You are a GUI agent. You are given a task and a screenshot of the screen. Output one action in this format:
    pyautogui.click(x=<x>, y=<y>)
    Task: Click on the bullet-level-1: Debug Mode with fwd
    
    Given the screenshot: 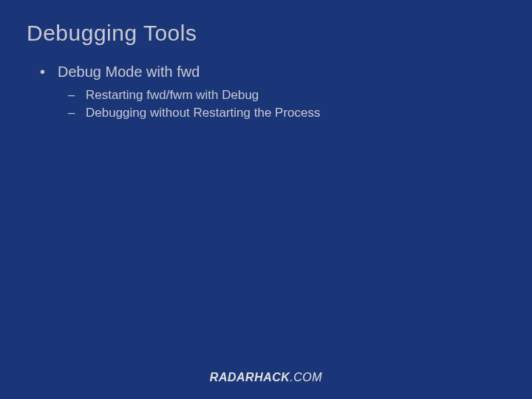 What is the action you would take?
    pyautogui.click(x=273, y=72)
    